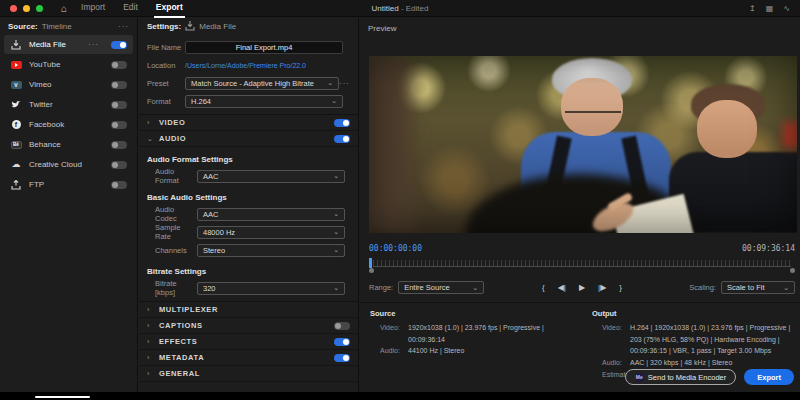 Image resolution: width=800 pixels, height=400 pixels. Describe the element at coordinates (68, 44) in the screenshot. I see `destination-media-file: Media File ···` at that location.